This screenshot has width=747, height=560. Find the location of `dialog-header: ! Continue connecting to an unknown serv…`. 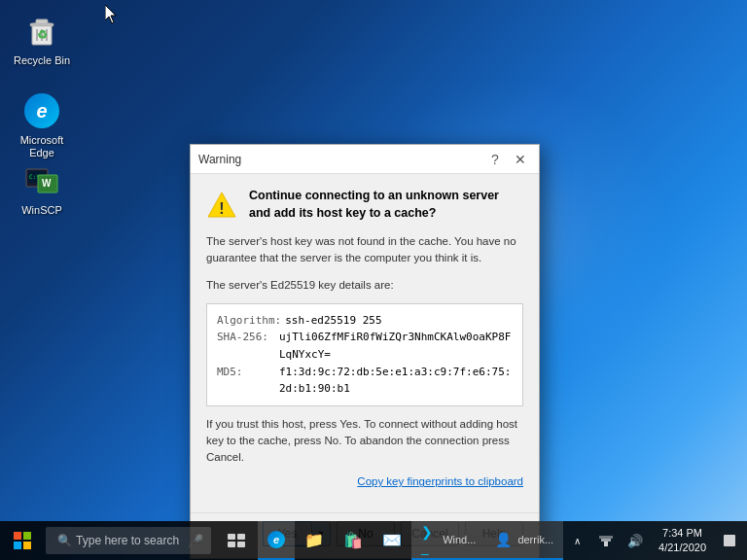

dialog-header: ! Continue connecting to an unknown serv… is located at coordinates (365, 204).